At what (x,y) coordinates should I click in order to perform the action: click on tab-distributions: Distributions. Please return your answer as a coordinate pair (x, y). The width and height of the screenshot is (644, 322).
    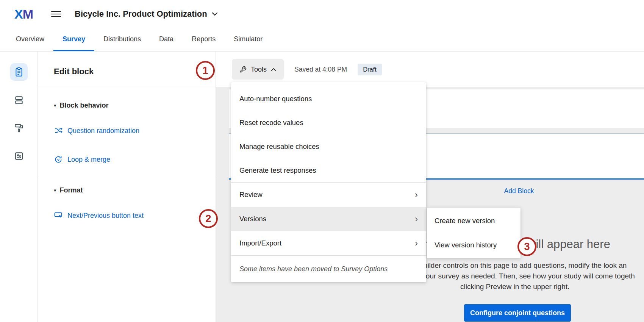
    Looking at the image, I should click on (122, 39).